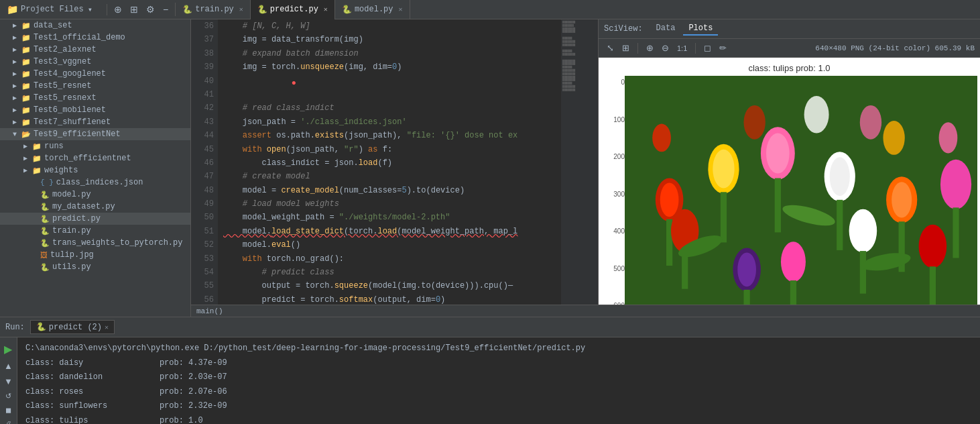 This screenshot has width=980, height=424. I want to click on crop-button: ◻, so click(708, 48).